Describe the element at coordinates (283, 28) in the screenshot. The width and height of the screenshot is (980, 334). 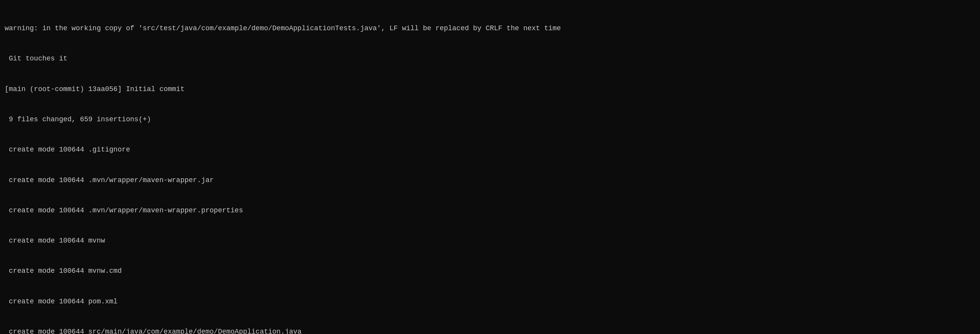
I see `line-text: warning: in the working copy of 'src/tes…` at that location.